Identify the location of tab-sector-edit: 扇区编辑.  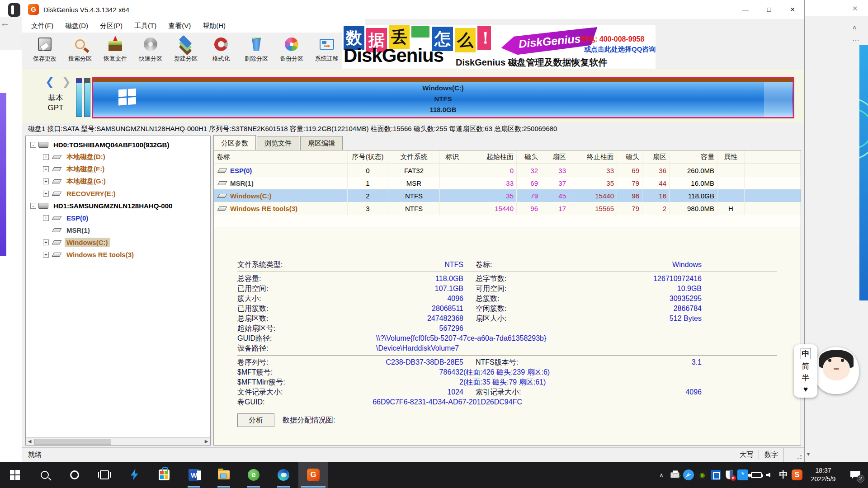
(321, 143).